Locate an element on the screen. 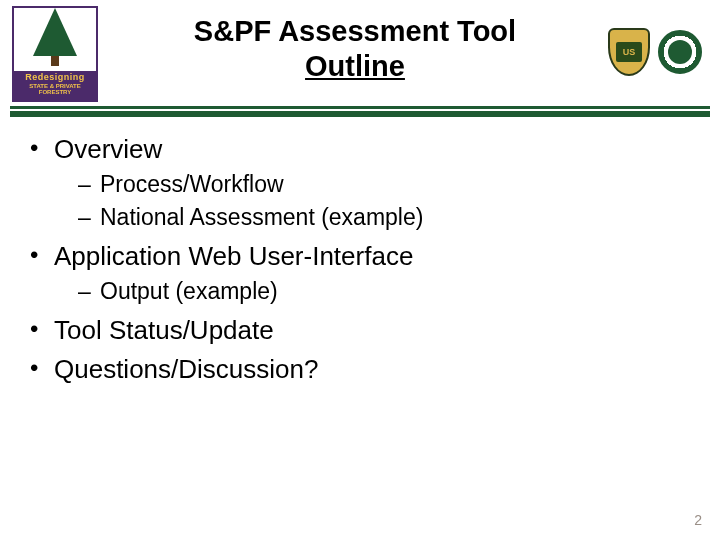 The height and width of the screenshot is (540, 720). slide-title: S&PF Assessment Tool Outline is located at coordinates (355, 49).